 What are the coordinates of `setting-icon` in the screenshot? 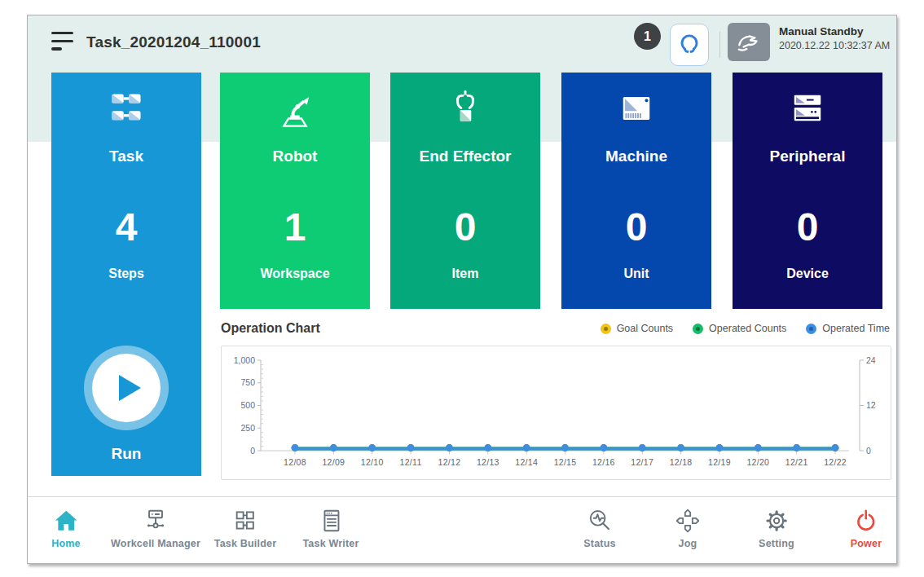 It's located at (777, 521).